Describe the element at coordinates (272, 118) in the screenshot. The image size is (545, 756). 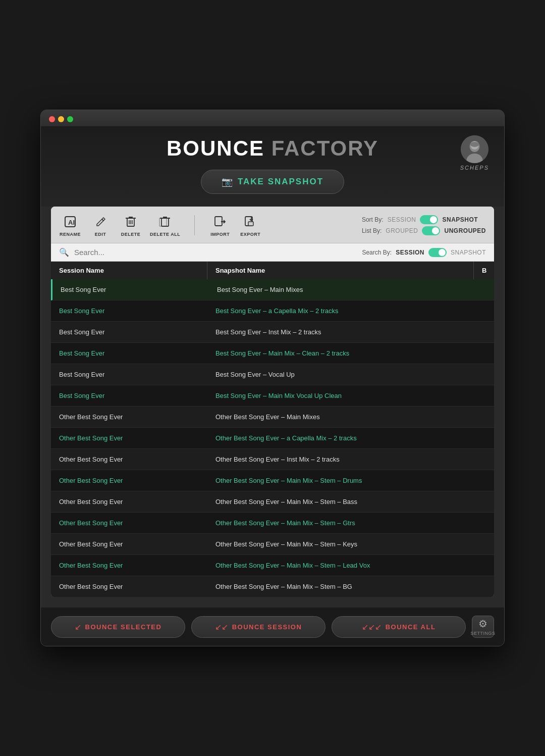
I see `title-bar` at that location.